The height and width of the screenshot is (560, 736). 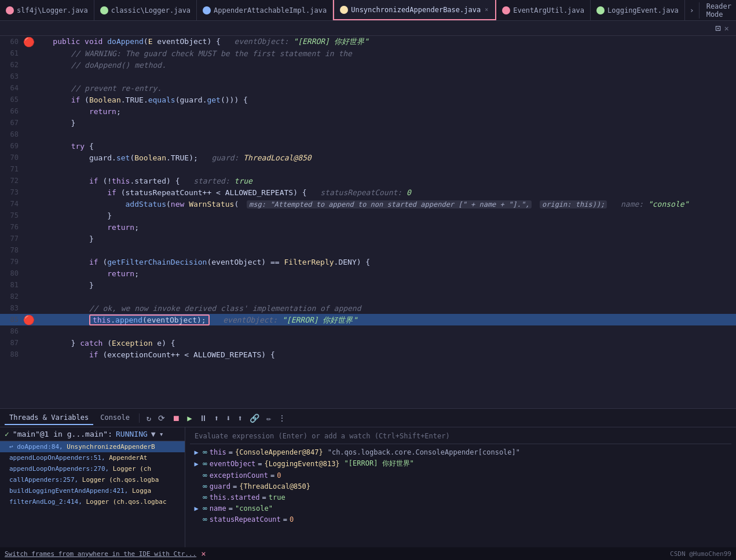 What do you see at coordinates (282, 418) in the screenshot?
I see `debug-btn-more: ⋮` at bounding box center [282, 418].